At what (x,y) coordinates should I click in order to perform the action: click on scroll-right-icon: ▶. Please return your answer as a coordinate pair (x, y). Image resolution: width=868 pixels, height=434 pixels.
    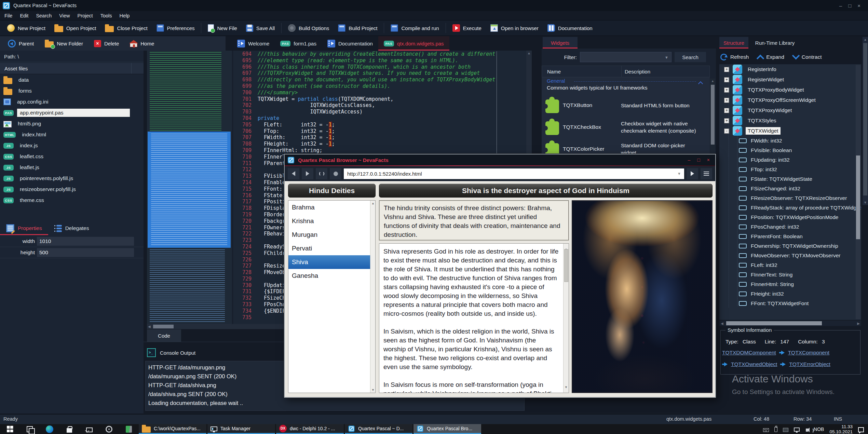
    Looking at the image, I should click on (858, 323).